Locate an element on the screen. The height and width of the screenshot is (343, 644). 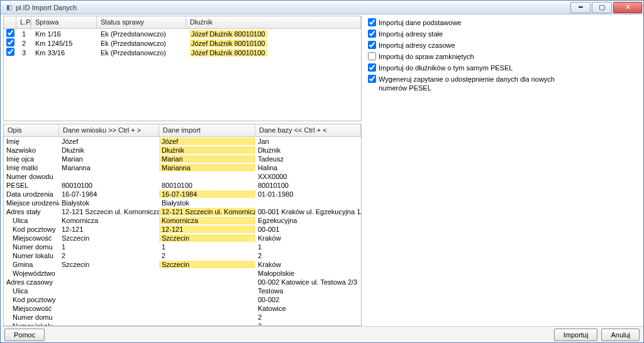
option-row: Importuj adresy stałe is located at coordinates (502, 34).